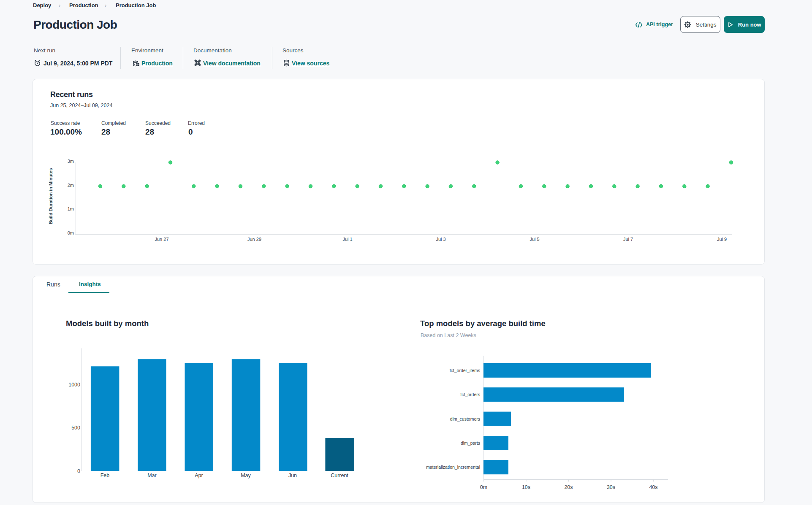 The height and width of the screenshot is (505, 812). I want to click on svg-text: Jun 29, so click(254, 239).